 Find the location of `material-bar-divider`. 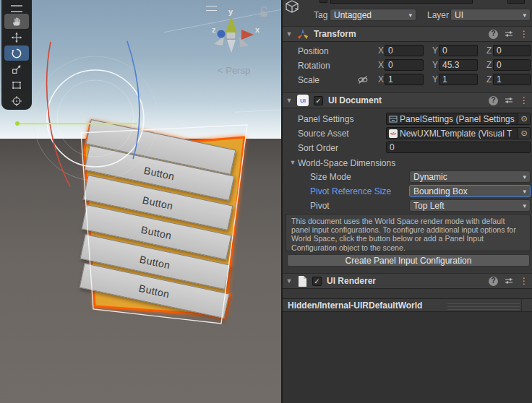

material-bar-divider is located at coordinates (522, 305).